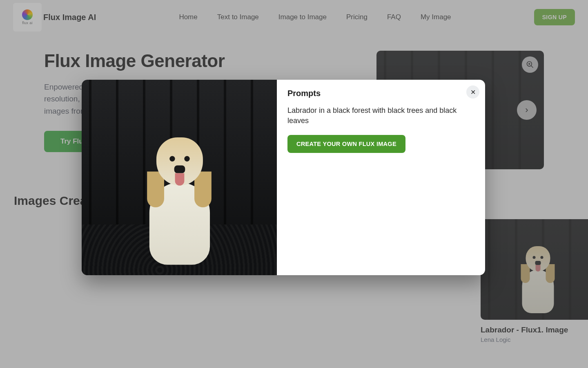 The height and width of the screenshot is (368, 588). I want to click on close-icon: ✕, so click(473, 92).